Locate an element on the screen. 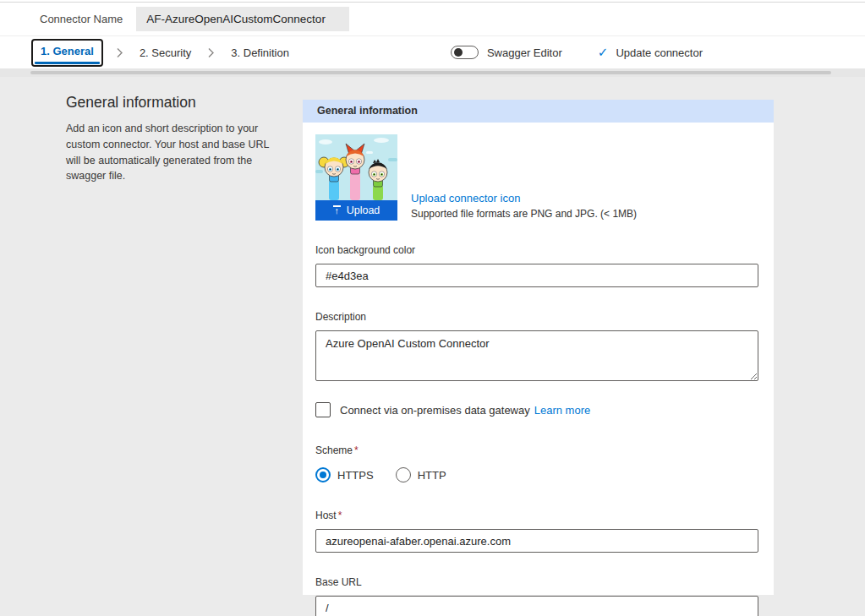  description-label: Description is located at coordinates (537, 317).